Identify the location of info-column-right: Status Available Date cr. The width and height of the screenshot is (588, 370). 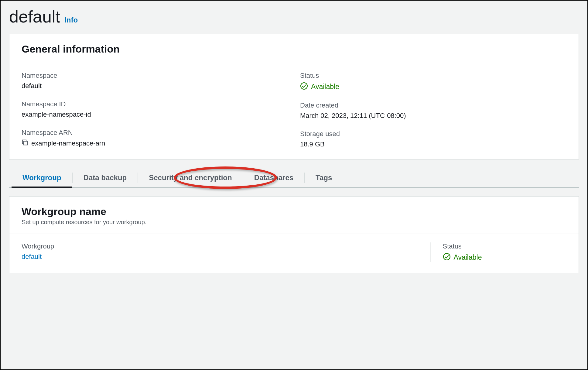
(427, 110).